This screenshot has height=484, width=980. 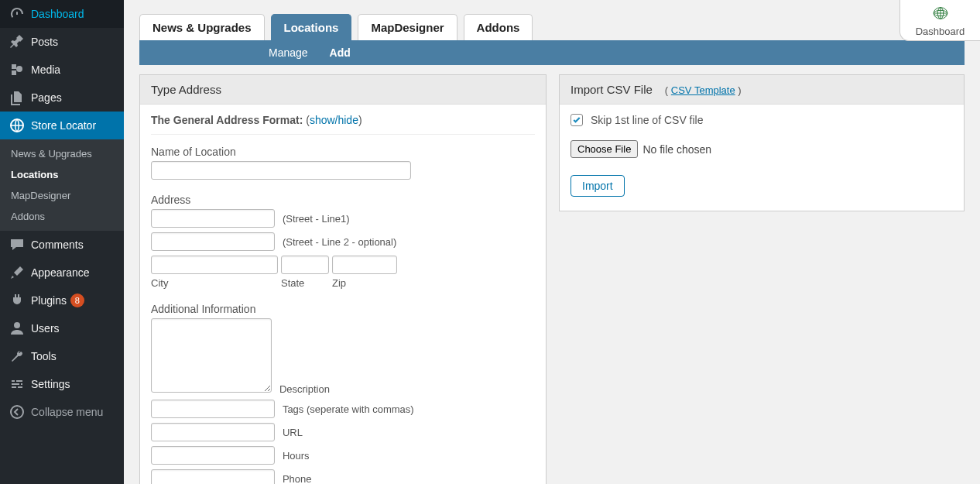 I want to click on dashboard-badge: Dashboard, so click(x=940, y=20).